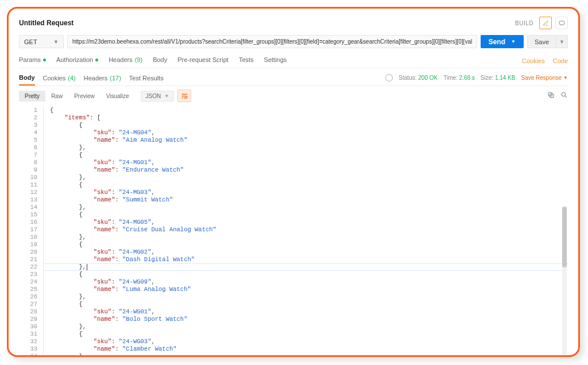 This screenshot has width=588, height=365. I want to click on code-line: "name": "Cruise Dual Analog Watch", so click(309, 230).